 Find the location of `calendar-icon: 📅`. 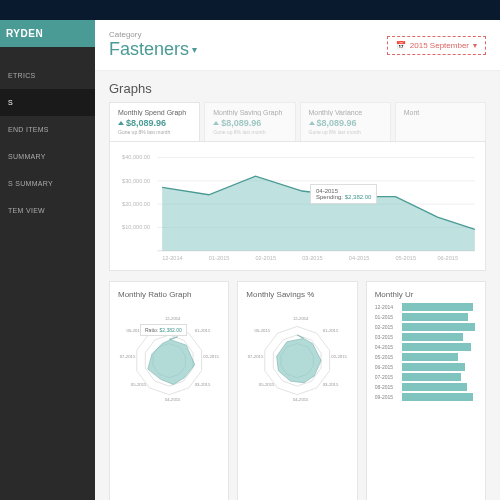

calendar-icon: 📅 is located at coordinates (401, 46).